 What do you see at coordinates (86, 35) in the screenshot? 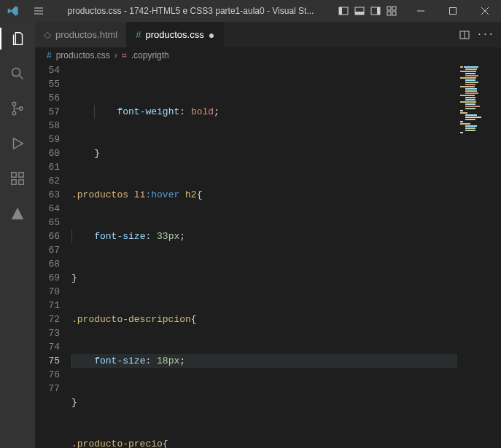
I see `tab-label: productos.html` at bounding box center [86, 35].